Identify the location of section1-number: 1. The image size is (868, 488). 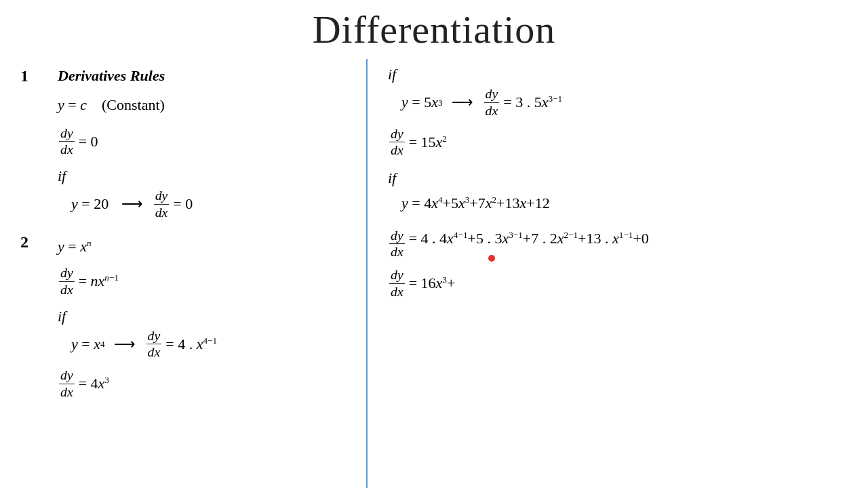
(24, 76).